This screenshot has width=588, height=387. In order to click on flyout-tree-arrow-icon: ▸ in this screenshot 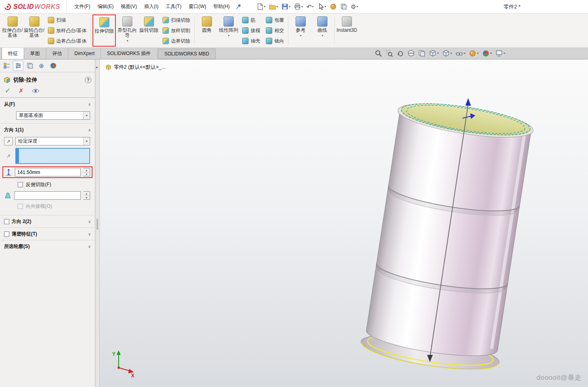, I will do `click(97, 67)`.